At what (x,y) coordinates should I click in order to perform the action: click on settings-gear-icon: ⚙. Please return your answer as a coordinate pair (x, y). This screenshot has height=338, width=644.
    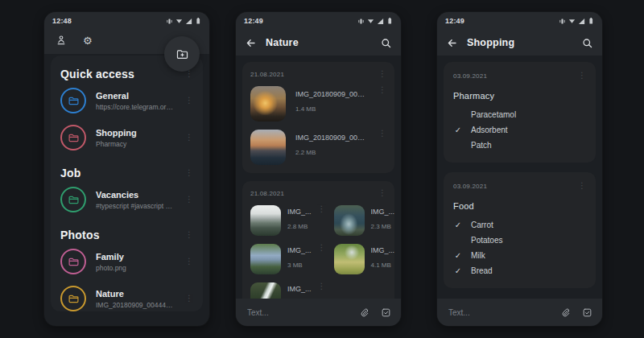
    Looking at the image, I should click on (88, 40).